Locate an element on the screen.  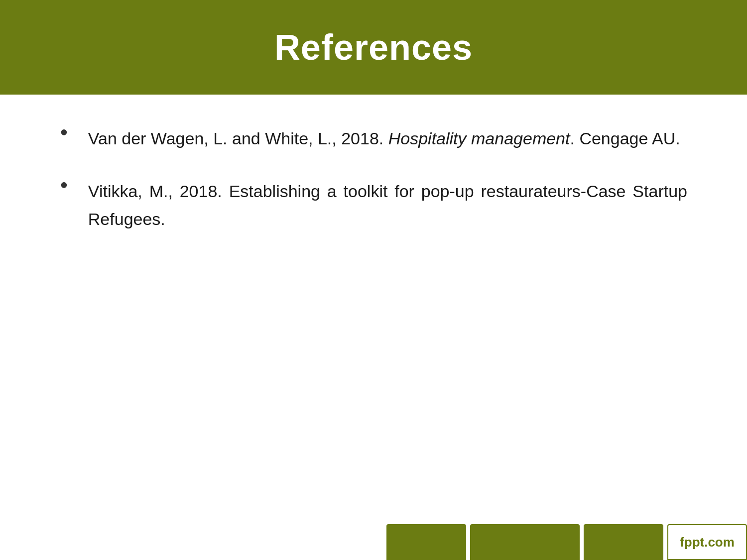
page-title: References is located at coordinates (374, 47).